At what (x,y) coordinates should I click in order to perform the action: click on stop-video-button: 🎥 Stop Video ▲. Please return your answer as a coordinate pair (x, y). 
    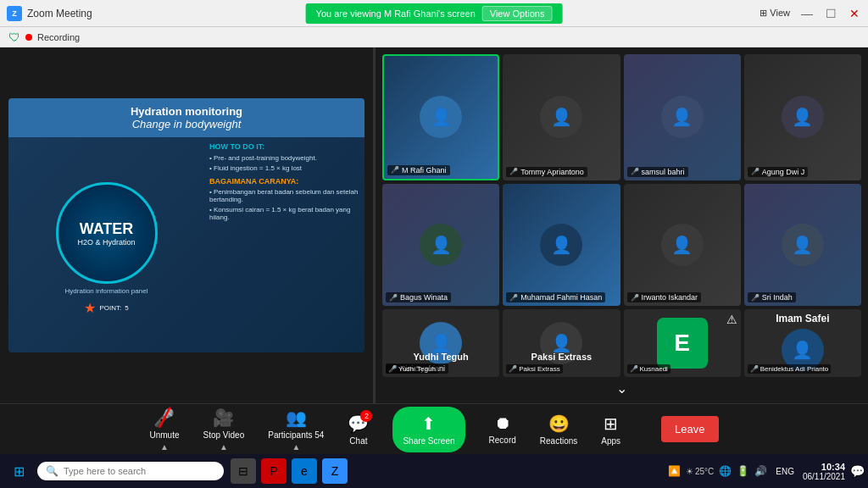
    Looking at the image, I should click on (224, 430).